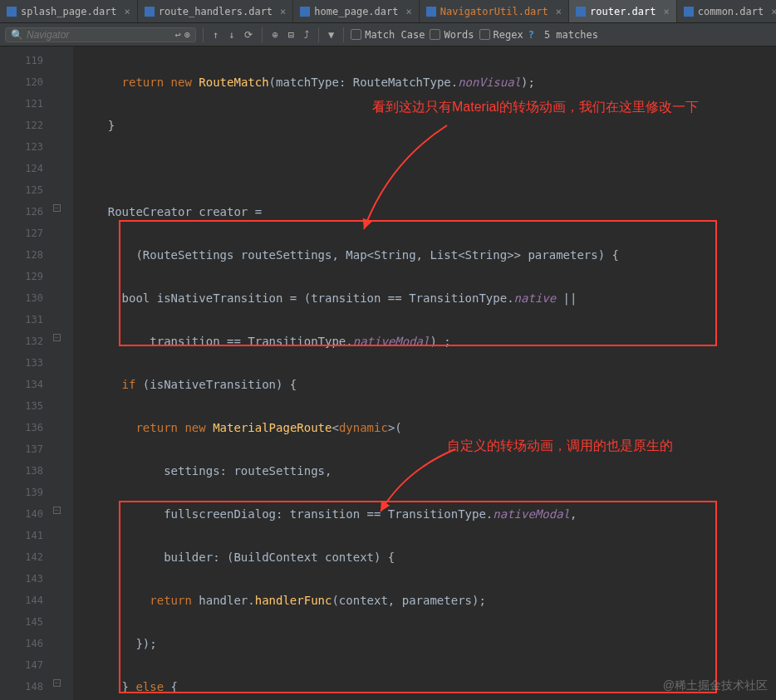  Describe the element at coordinates (61, 374) in the screenshot. I see `fold-gutter: − − − −` at that location.